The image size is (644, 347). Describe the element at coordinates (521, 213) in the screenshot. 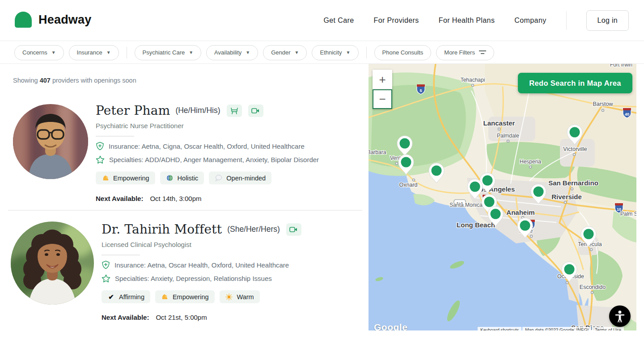

I see `svg-text: Anaheim` at that location.